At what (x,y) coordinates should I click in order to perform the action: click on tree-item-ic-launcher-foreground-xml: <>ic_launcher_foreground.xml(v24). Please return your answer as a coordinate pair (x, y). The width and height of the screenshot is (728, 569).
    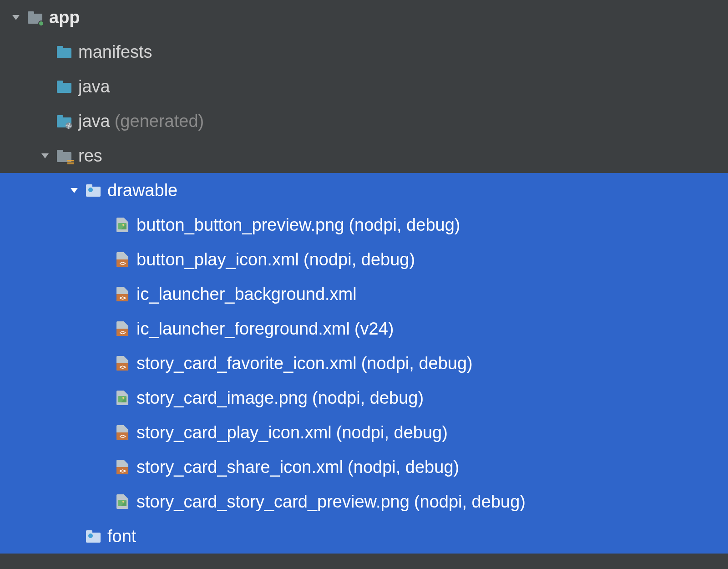
    Looking at the image, I should click on (364, 329).